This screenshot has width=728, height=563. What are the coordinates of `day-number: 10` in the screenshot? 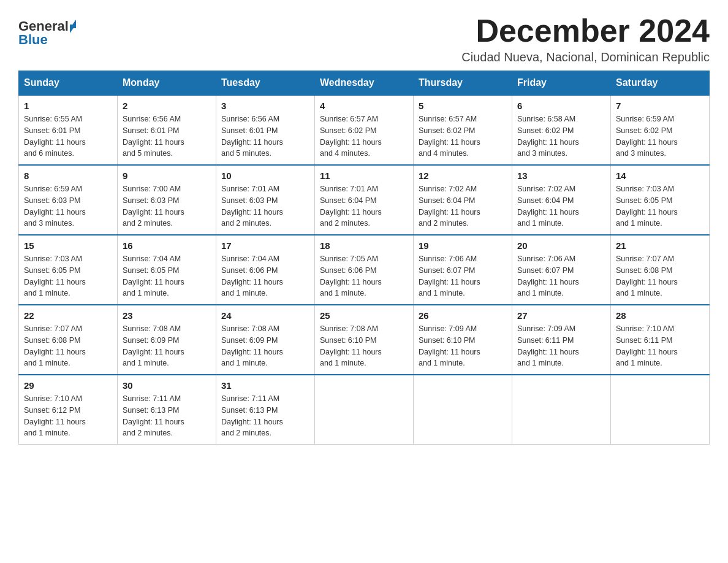 It's located at (265, 175).